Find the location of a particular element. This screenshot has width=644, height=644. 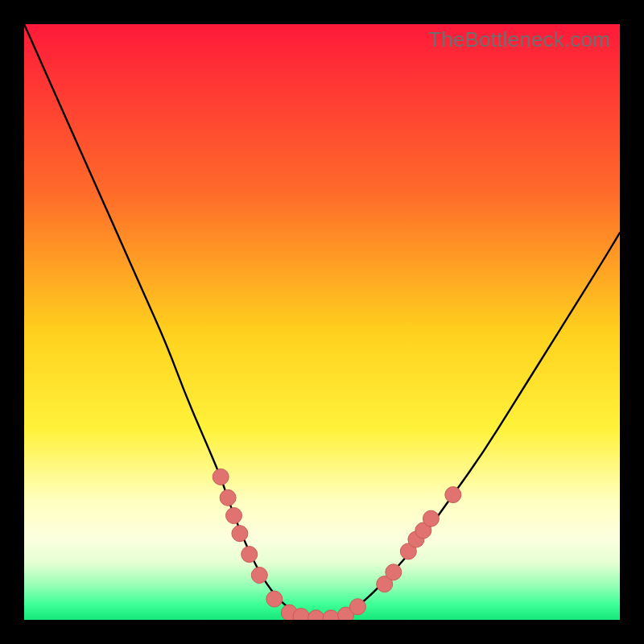

watermark-text: TheBottleneck.com is located at coordinates (519, 40).